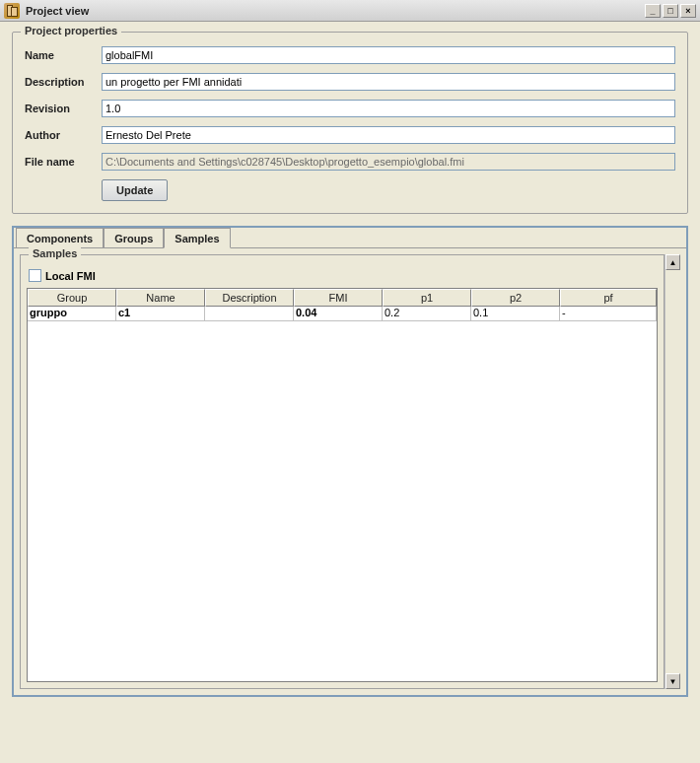  Describe the element at coordinates (688, 11) in the screenshot. I see `close-button: ×` at that location.